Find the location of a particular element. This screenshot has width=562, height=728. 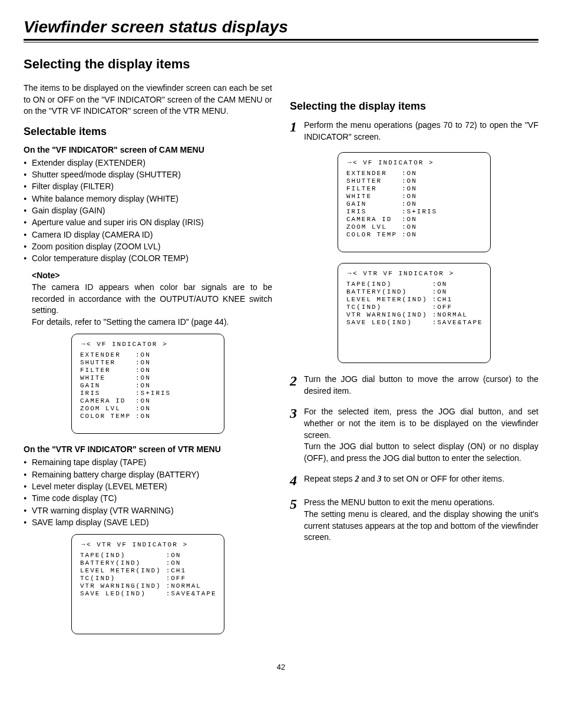

list-item: Gain display (GAIN) is located at coordinates (148, 210).